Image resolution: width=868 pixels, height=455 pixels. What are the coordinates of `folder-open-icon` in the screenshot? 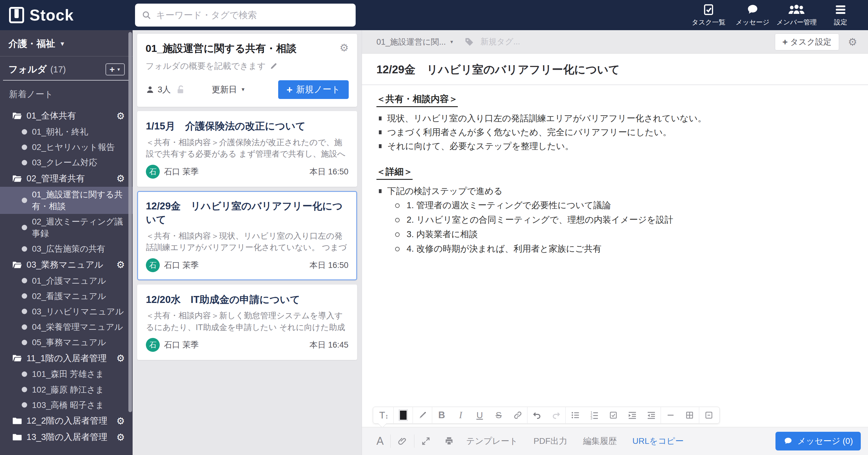 It's located at (18, 116).